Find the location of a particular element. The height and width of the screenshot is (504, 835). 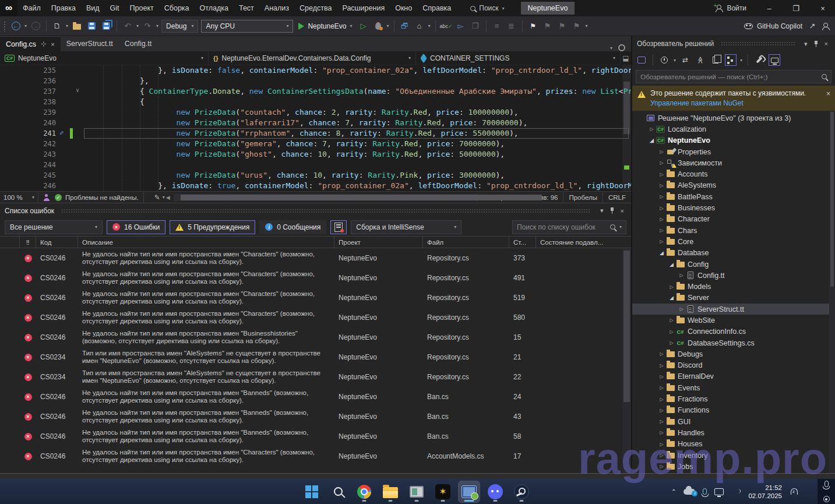

status-spaces-mode: Пробелы is located at coordinates (583, 197).